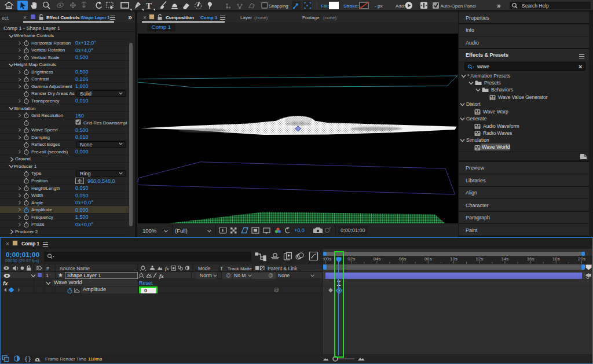 This screenshot has height=364, width=593. Describe the element at coordinates (351, 259) in the screenshot. I see `svg-text: 02s` at that location.